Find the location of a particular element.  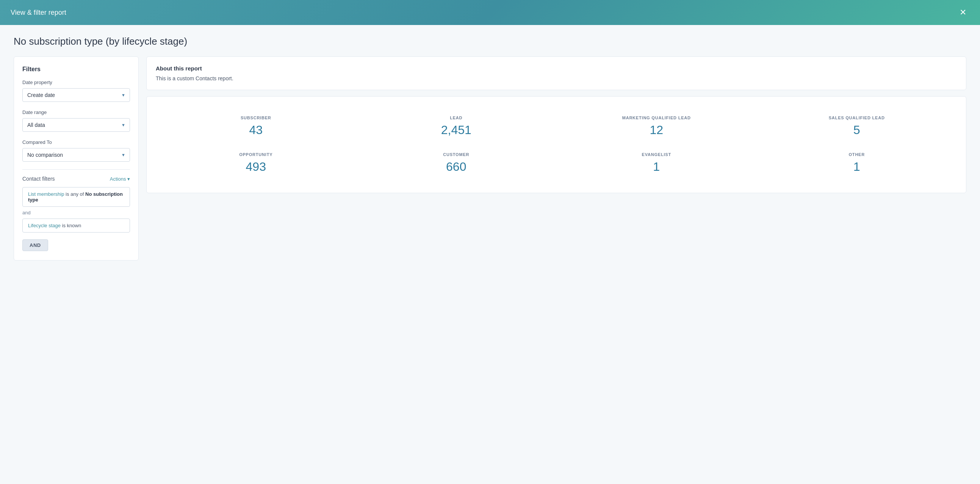

and-add-button: AND is located at coordinates (35, 245).